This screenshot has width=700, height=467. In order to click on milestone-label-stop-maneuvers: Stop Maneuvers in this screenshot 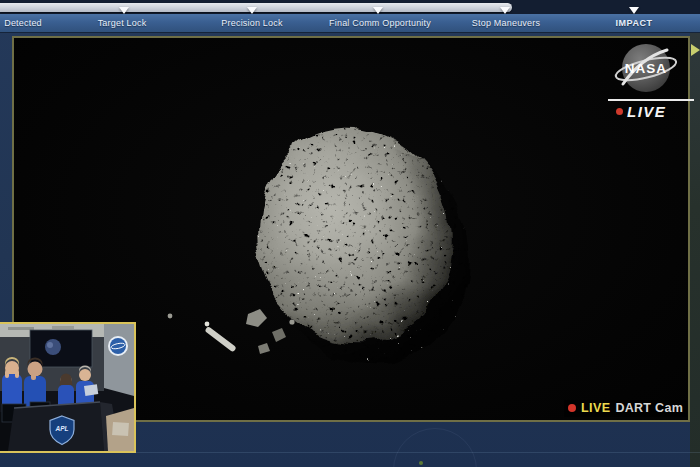, I will do `click(506, 24)`.